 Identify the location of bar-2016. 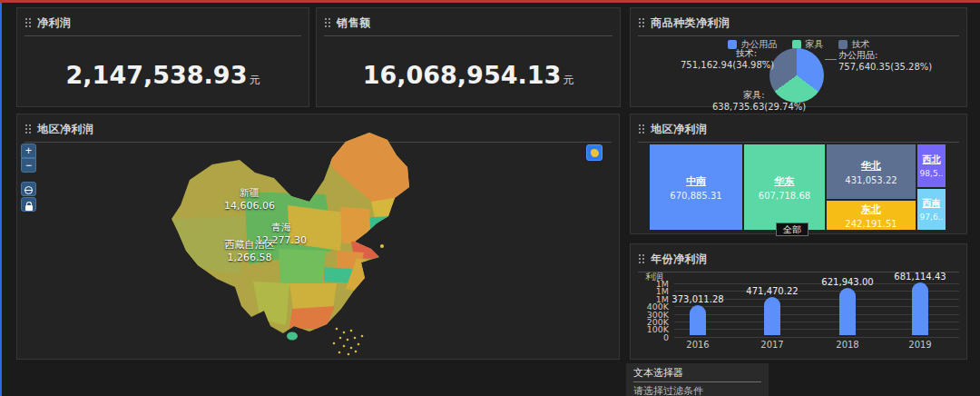
(698, 320).